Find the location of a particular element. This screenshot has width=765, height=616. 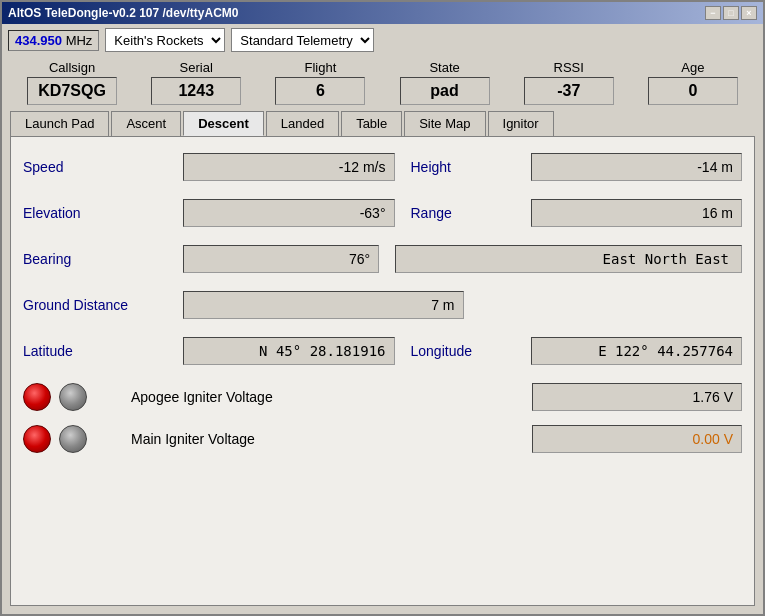

latitude-value: N 45° 28.181916 is located at coordinates (289, 351).